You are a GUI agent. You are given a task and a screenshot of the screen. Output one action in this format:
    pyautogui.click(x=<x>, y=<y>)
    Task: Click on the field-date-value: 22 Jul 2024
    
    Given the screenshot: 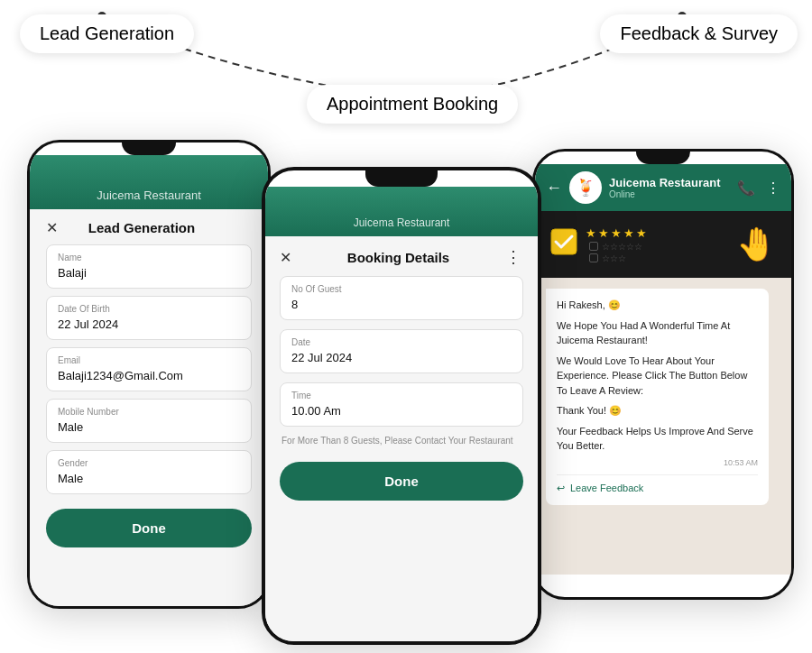 What is the action you would take?
    pyautogui.click(x=321, y=357)
    